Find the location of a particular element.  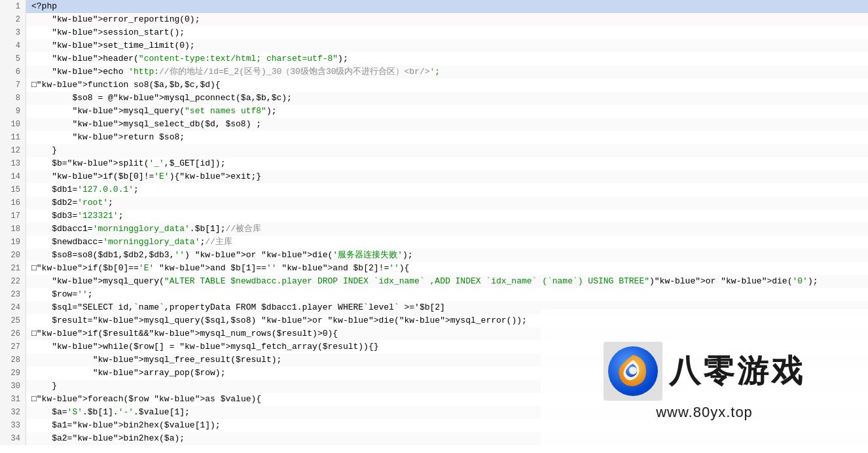

code-line-20: 20 $so8=so8($db1,$db2,$db3,'') "kw-blue"… is located at coordinates (434, 255).